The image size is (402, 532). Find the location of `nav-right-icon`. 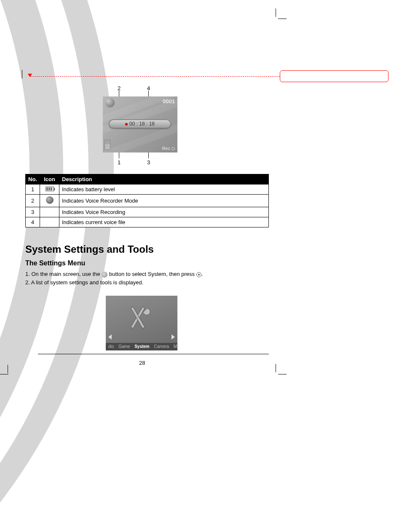

nav-right-icon is located at coordinates (173, 337).